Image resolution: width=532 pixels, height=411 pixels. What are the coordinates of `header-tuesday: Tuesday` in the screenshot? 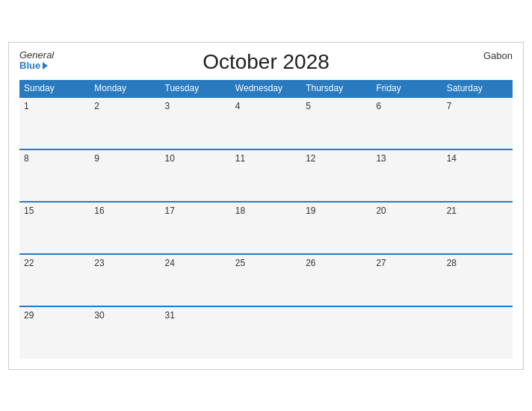 It's located at (196, 88).